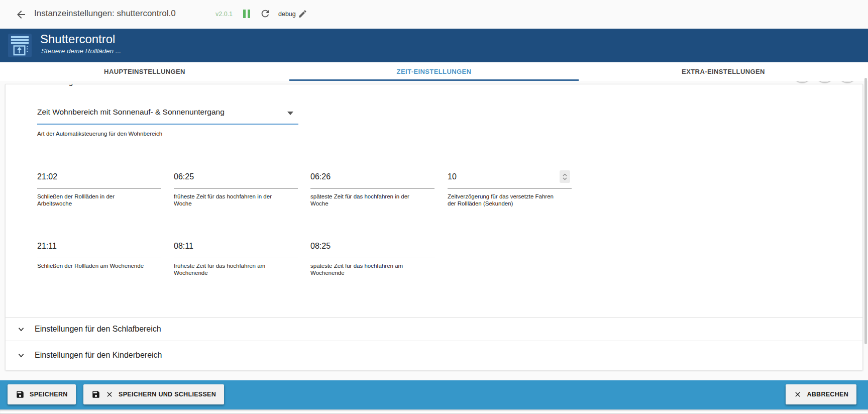 This screenshot has width=868, height=414. I want to click on adapter-version: v2.0.1, so click(224, 14).